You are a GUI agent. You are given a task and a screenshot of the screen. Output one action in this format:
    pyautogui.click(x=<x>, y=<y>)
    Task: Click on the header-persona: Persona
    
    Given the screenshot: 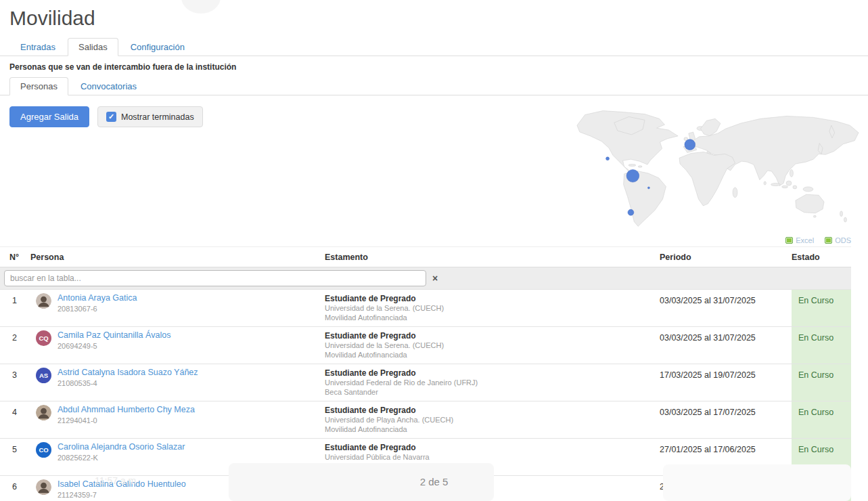 What is the action you would take?
    pyautogui.click(x=177, y=257)
    